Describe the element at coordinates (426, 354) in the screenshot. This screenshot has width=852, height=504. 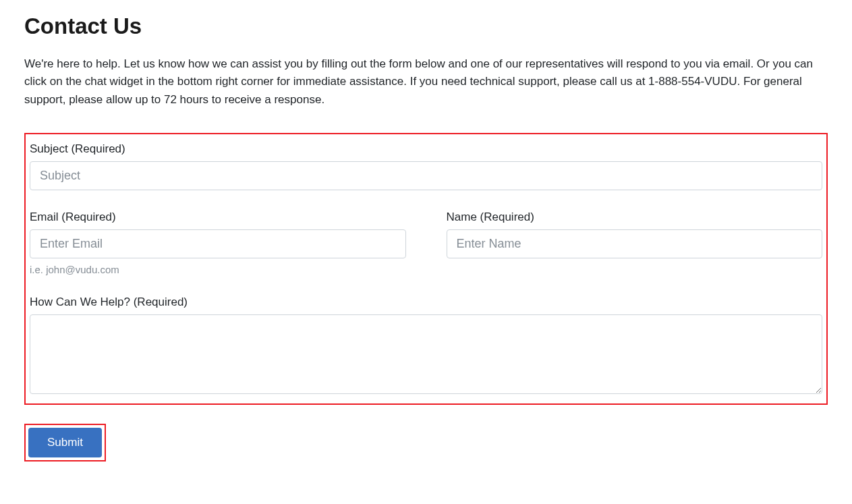
I see `message-textarea` at that location.